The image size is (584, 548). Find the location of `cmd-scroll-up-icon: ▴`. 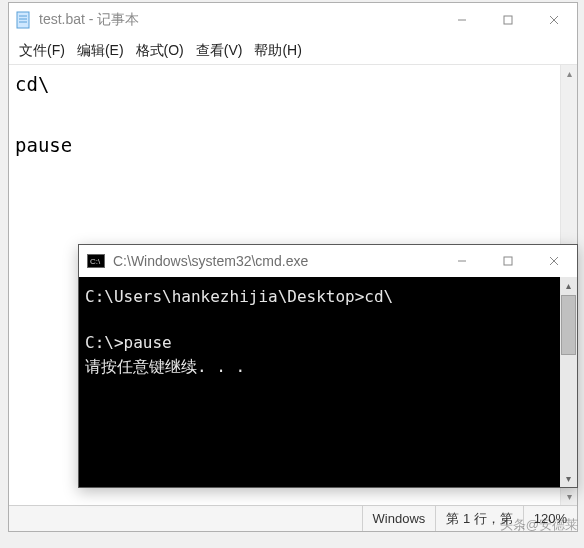

cmd-scroll-up-icon: ▴ is located at coordinates (568, 286).